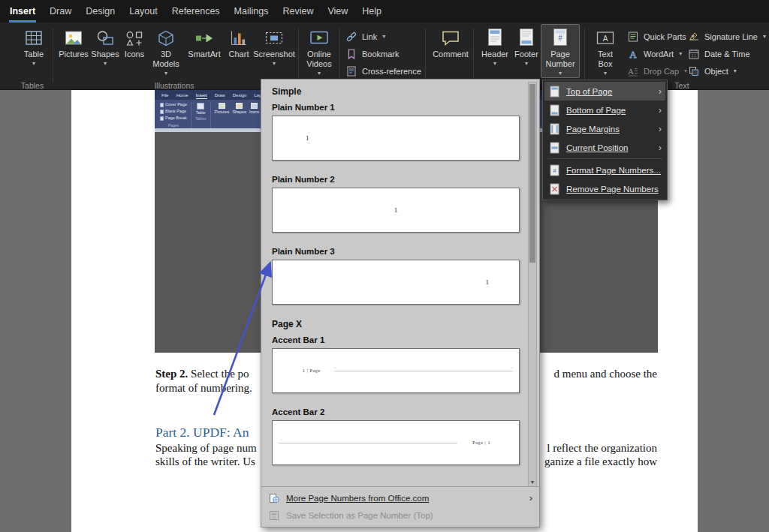  I want to click on embedded-pages-group: Cover Page Blank Page Page Break Pages, so click(173, 116).